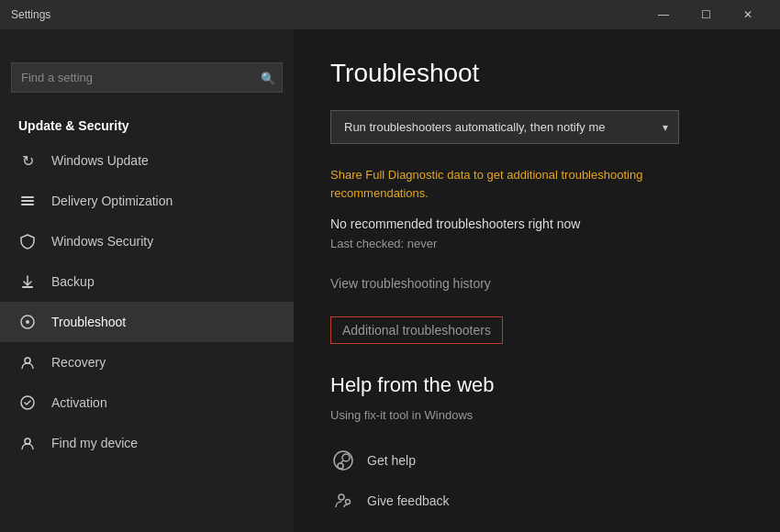 The image size is (780, 532). Describe the element at coordinates (147, 443) in the screenshot. I see `sidebar-item-find-my-device: Find my device` at that location.